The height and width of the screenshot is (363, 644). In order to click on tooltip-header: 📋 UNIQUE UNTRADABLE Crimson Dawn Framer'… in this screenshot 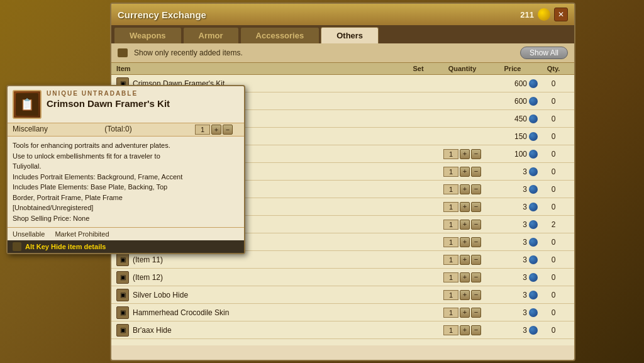, I will do `click(126, 104)`.